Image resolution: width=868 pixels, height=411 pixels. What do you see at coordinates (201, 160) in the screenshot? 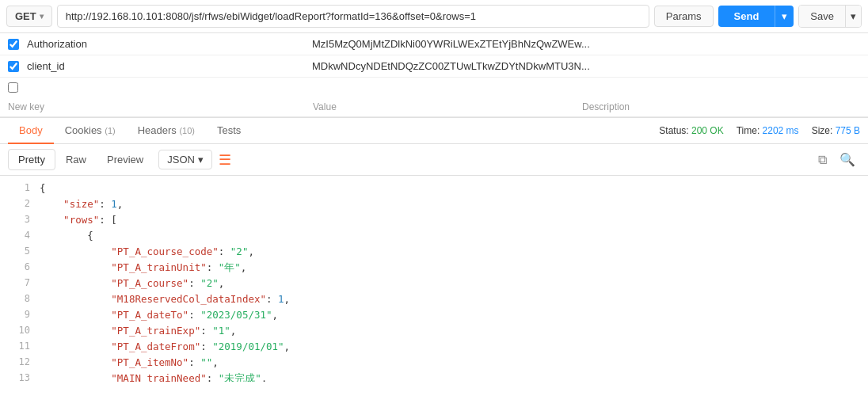
I see `format-chevron-icon: ▾` at bounding box center [201, 160].